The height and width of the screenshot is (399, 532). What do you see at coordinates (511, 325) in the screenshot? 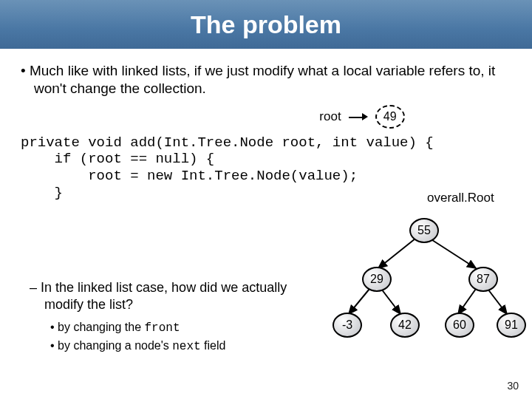
I see `tree-node-91: 91` at bounding box center [511, 325].